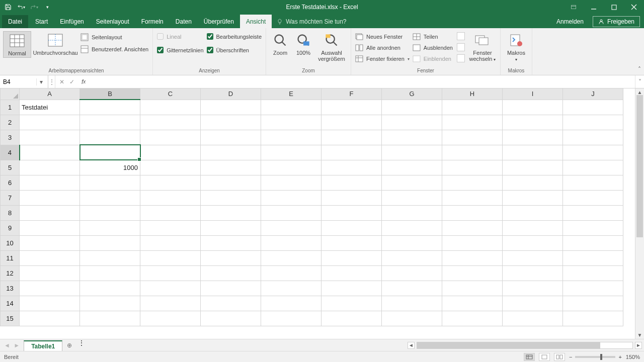  What do you see at coordinates (352, 228) in the screenshot?
I see `cell-F9` at bounding box center [352, 228].